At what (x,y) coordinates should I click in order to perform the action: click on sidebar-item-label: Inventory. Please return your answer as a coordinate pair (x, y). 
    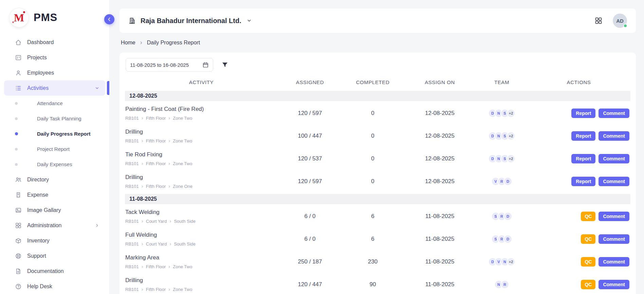
    Looking at the image, I should click on (38, 241).